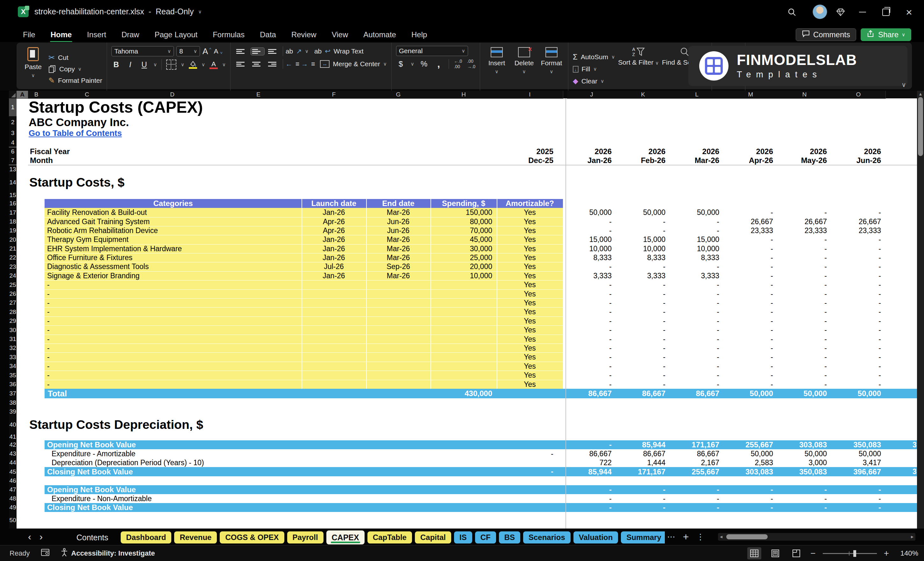 This screenshot has height=561, width=924. Describe the element at coordinates (694, 463) in the screenshot. I see `depreciation-value-cell: 2,167` at that location.